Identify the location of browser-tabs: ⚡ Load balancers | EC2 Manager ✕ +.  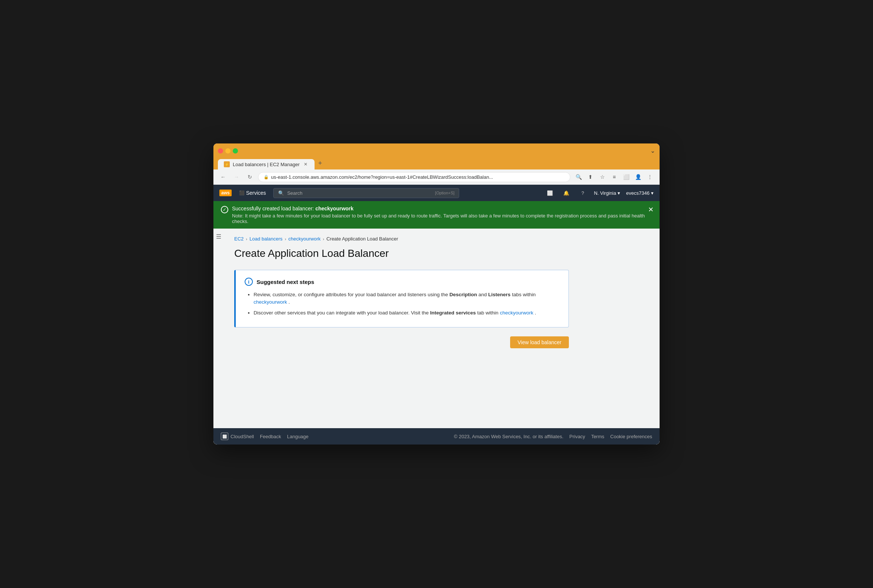
(437, 164).